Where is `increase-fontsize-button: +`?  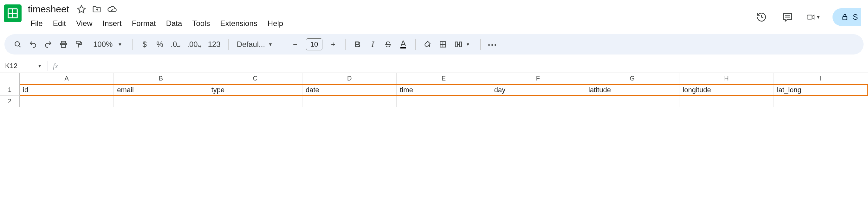 increase-fontsize-button: + is located at coordinates (333, 44).